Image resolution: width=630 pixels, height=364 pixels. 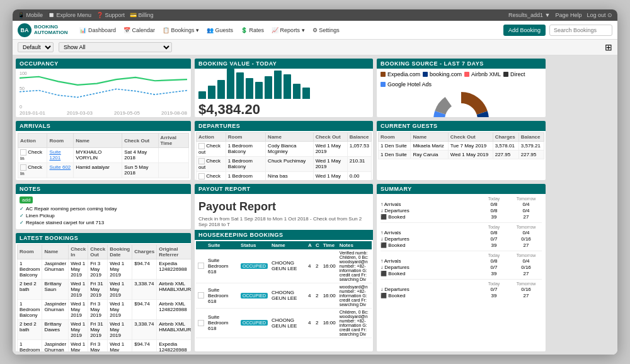 I want to click on logout-link: Log out ⊙, so click(x=600, y=15).